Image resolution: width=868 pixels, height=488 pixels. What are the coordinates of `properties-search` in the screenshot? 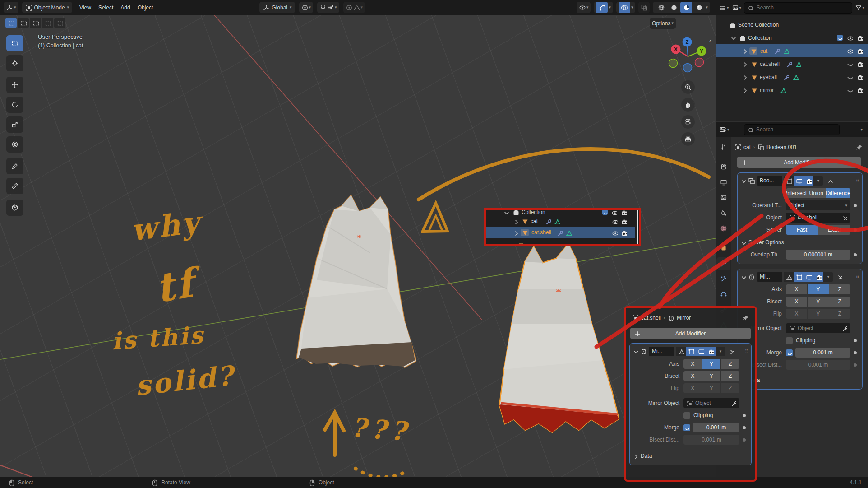 It's located at (792, 130).